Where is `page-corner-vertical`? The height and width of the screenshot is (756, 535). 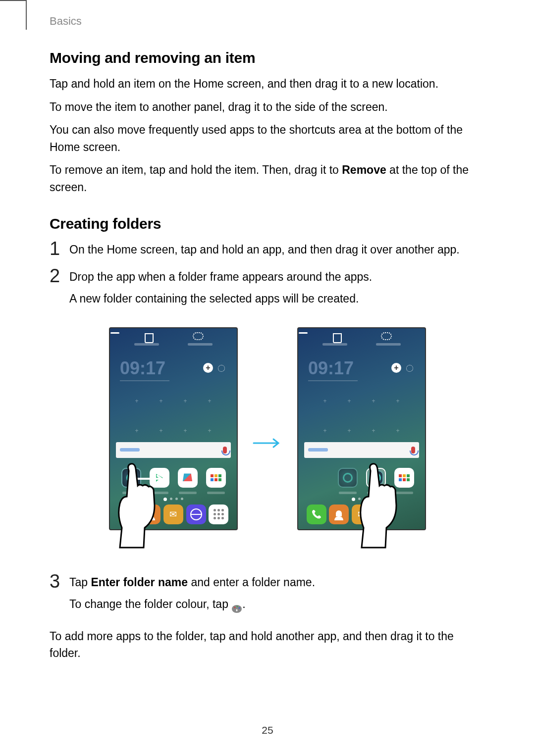 page-corner-vertical is located at coordinates (26, 15).